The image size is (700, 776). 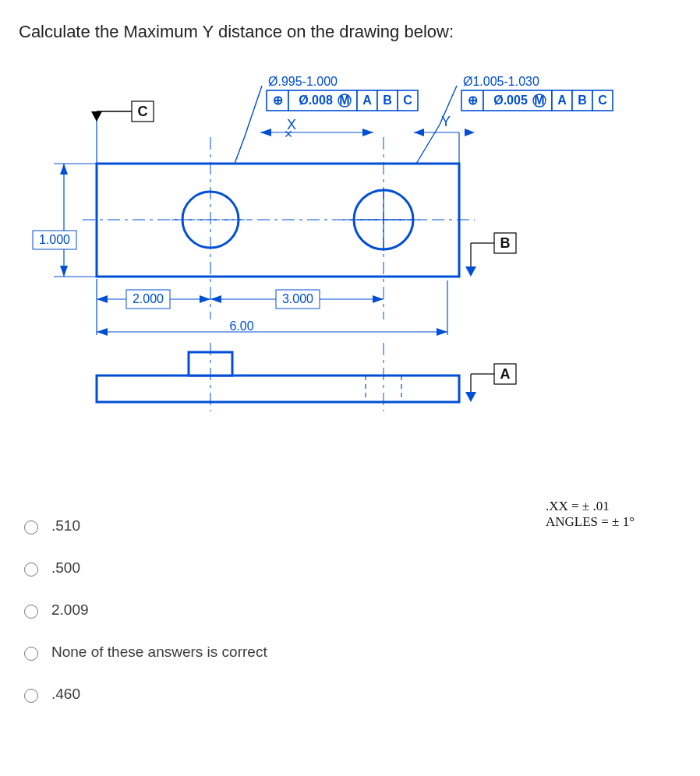 I want to click on svg-text: 2.000, so click(x=148, y=299).